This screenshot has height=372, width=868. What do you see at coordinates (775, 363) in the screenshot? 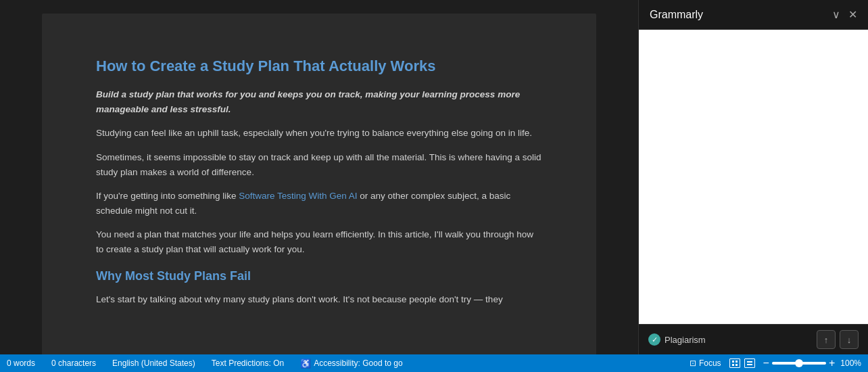
I see `status-right: ⊡ Focus −` at bounding box center [775, 363].